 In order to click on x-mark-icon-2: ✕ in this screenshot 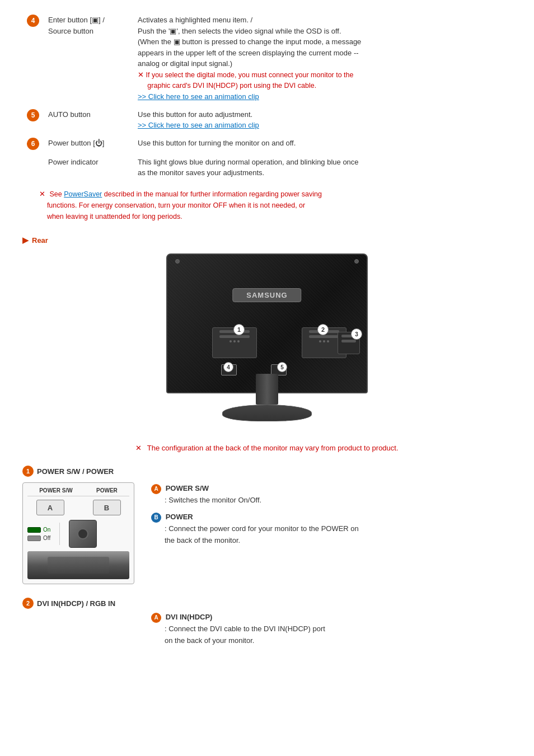, I will do `click(139, 448)`.